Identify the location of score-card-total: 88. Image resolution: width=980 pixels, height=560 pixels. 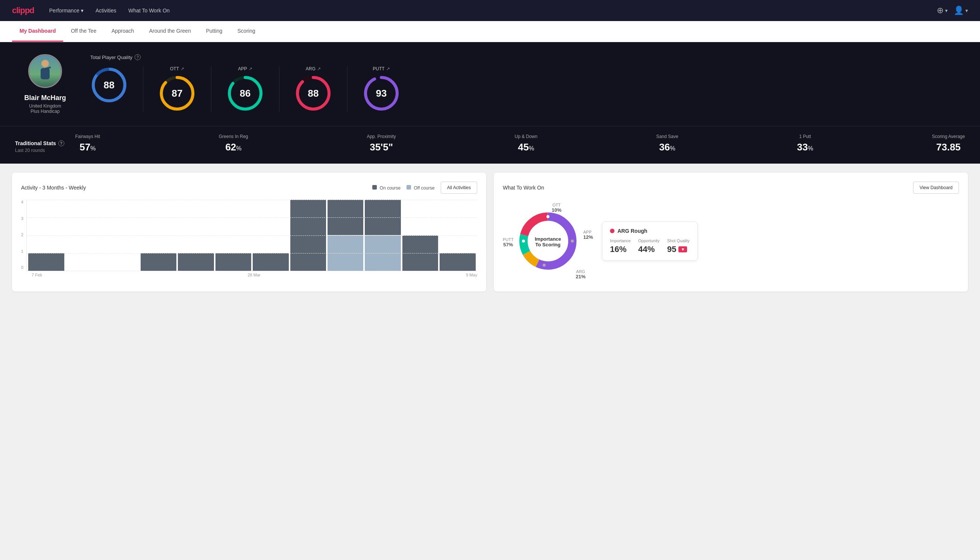
(117, 89).